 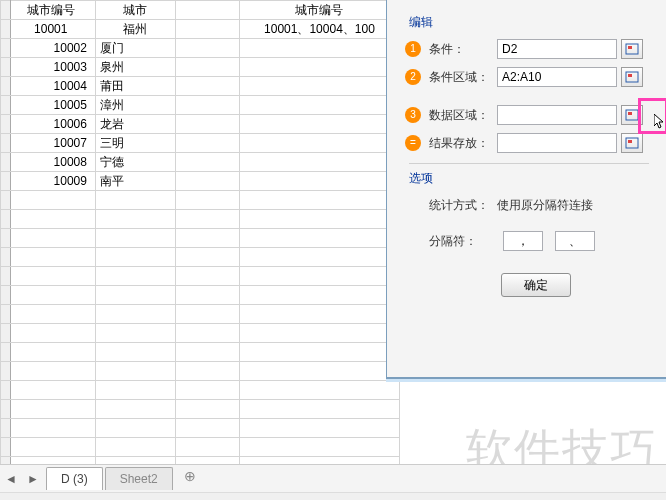 What do you see at coordinates (52, 48) in the screenshot?
I see `cell: 10002` at bounding box center [52, 48].